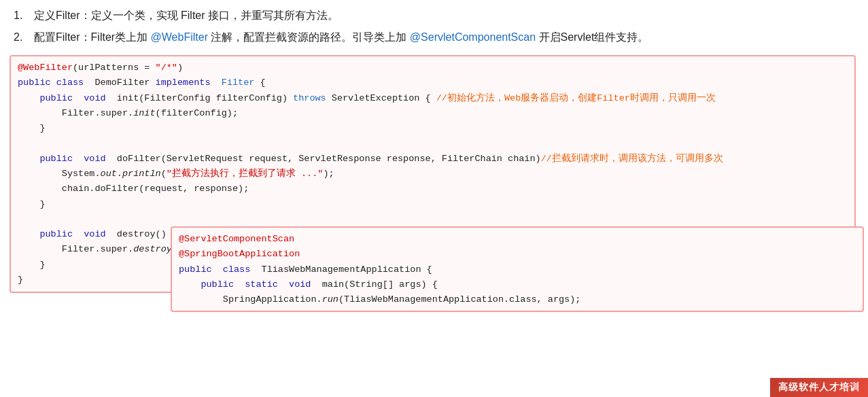 The width and height of the screenshot is (868, 397). What do you see at coordinates (592, 37) in the screenshot?
I see `instruction-text-suffix: 开启Servlet组件支持。` at bounding box center [592, 37].